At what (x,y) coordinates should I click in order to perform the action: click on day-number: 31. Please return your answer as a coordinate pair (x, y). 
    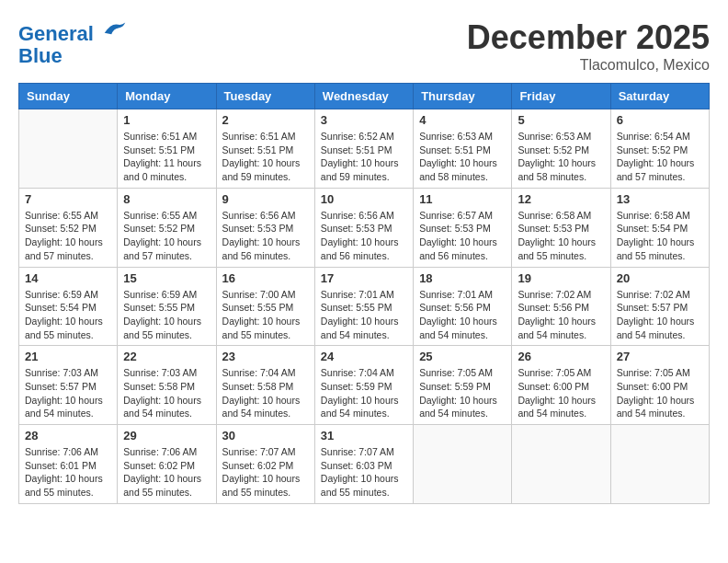
    Looking at the image, I should click on (364, 436).